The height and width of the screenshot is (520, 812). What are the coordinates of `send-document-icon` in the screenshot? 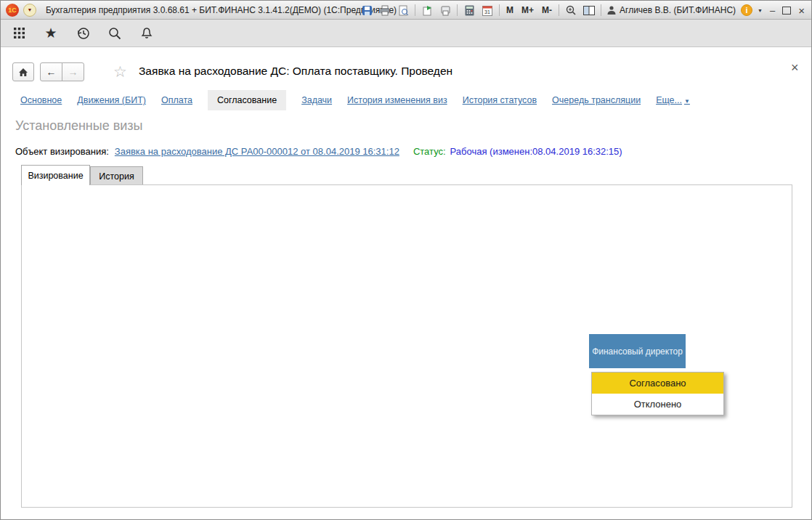 It's located at (427, 10).